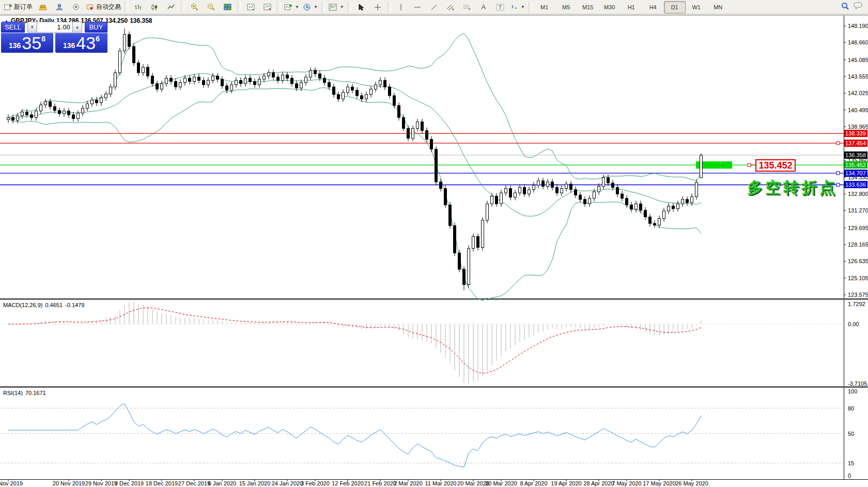  What do you see at coordinates (13, 393) in the screenshot?
I see `rsi-name: RSI(14)` at bounding box center [13, 393].